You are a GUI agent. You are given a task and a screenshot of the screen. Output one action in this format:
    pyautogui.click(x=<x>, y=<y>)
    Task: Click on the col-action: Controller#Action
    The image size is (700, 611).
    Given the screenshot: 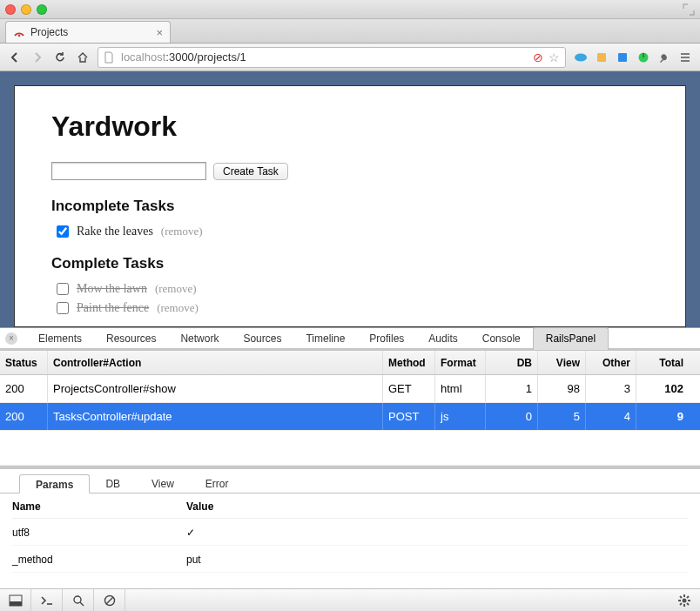 What is the action you would take?
    pyautogui.click(x=216, y=362)
    